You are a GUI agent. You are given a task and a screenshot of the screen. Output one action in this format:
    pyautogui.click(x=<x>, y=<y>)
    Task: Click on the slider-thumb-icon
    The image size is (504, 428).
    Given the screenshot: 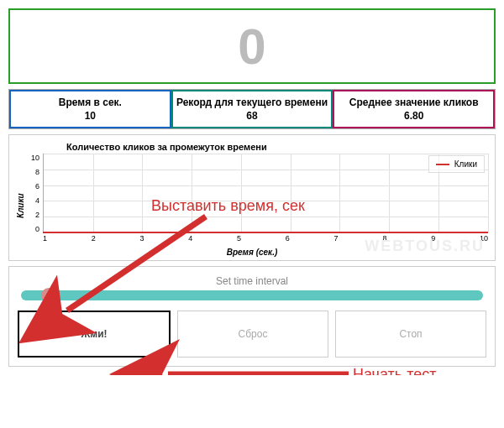 What is the action you would take?
    pyautogui.click(x=49, y=295)
    